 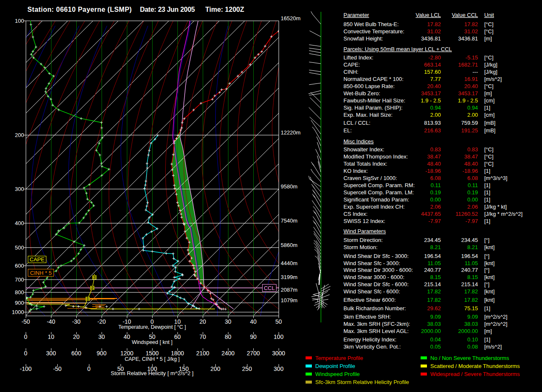 I want to click on svg-text: 1200, so click(x=126, y=353).